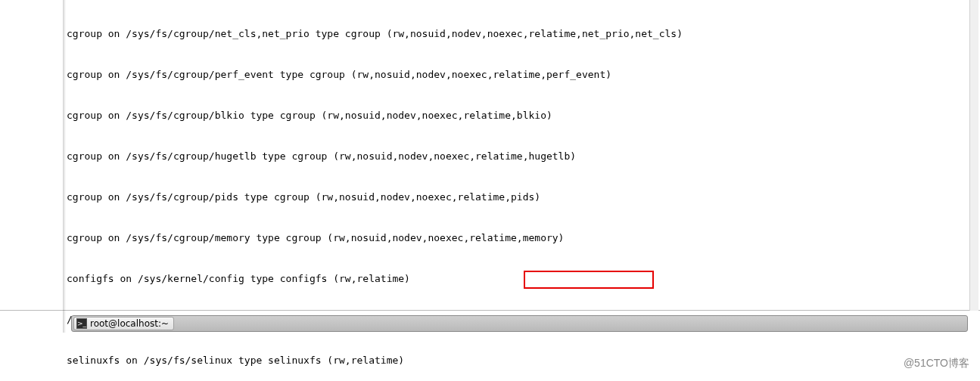 Image resolution: width=980 pixels, height=381 pixels. I want to click on mount-line: selinuxfs on /sys/fs/selinux type selinu…, so click(524, 361).